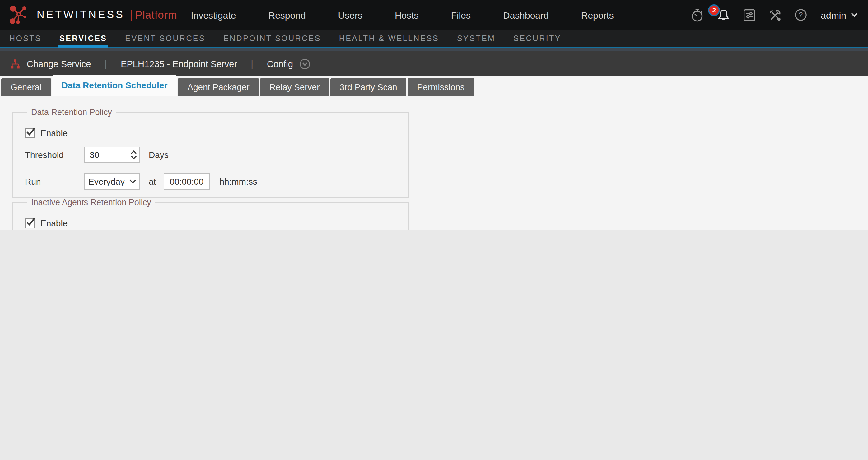 This screenshot has height=460, width=868. What do you see at coordinates (350, 15) in the screenshot?
I see `menu-item-users: Users` at bounding box center [350, 15].